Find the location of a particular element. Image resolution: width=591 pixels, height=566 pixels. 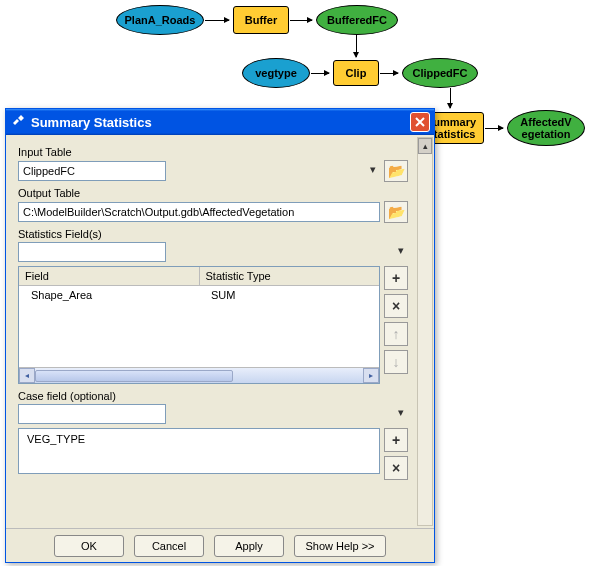

stats-table: Field Statistic Type Shape_Area SUM ◂ ▸ is located at coordinates (199, 325).